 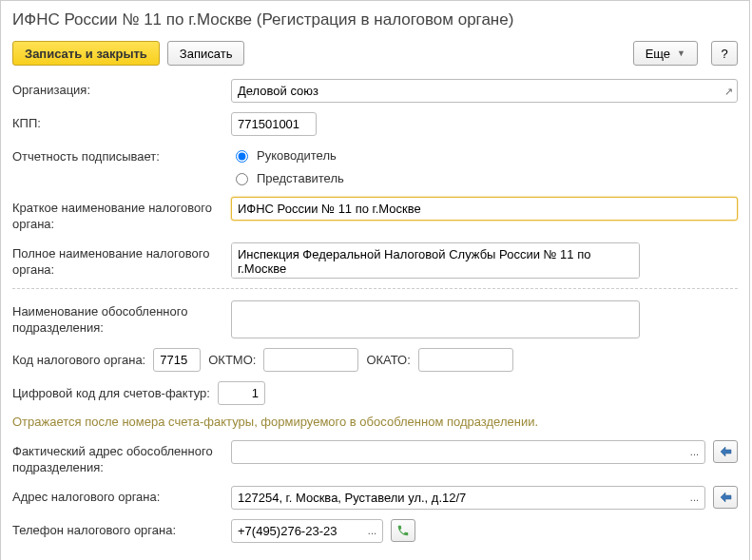 What do you see at coordinates (117, 529) in the screenshot?
I see `label-phone: Телефон налогового органа:` at bounding box center [117, 529].